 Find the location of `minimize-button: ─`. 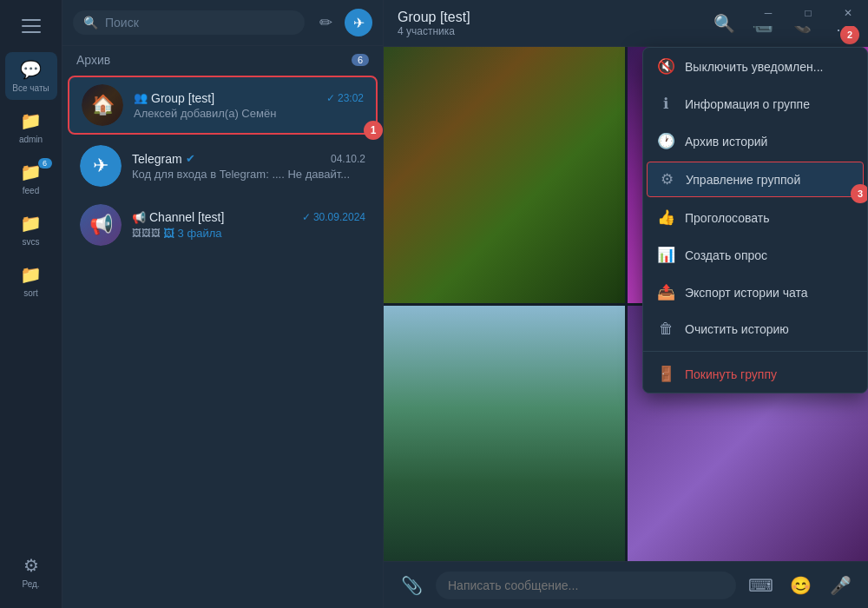

minimize-button: ─ is located at coordinates (768, 13).